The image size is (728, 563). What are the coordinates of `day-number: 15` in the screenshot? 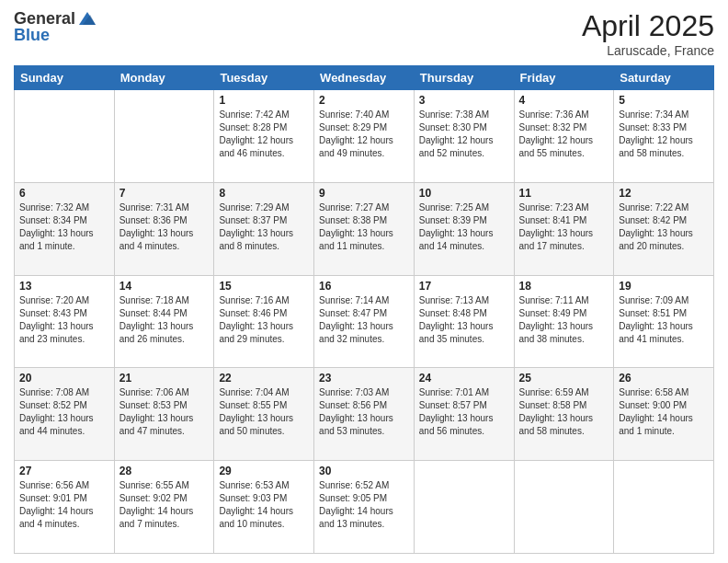 It's located at (264, 286).